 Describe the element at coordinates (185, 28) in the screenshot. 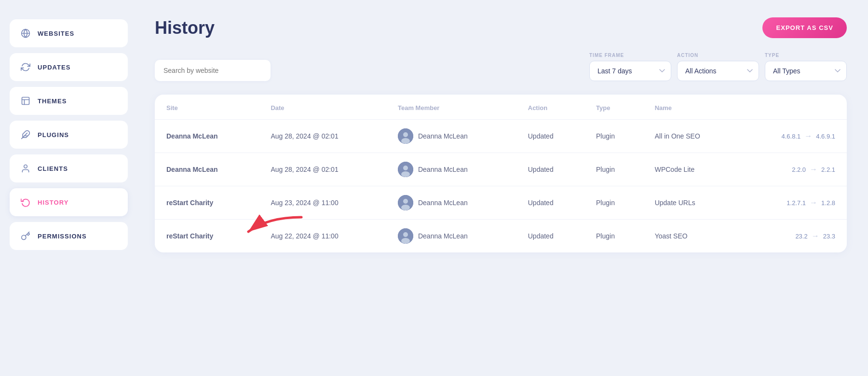

I see `page-title: History` at that location.